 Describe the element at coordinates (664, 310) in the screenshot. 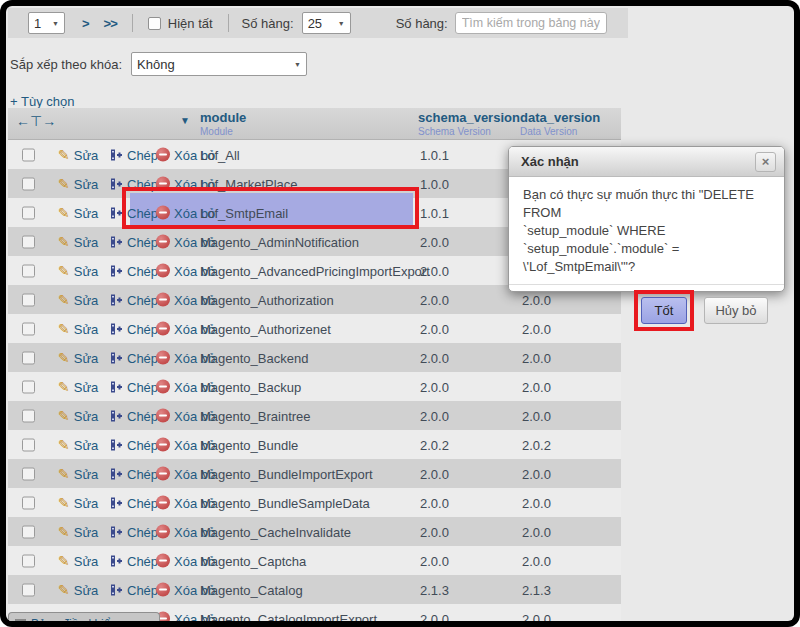

I see `annotation-box-ok-button: Tốt` at that location.